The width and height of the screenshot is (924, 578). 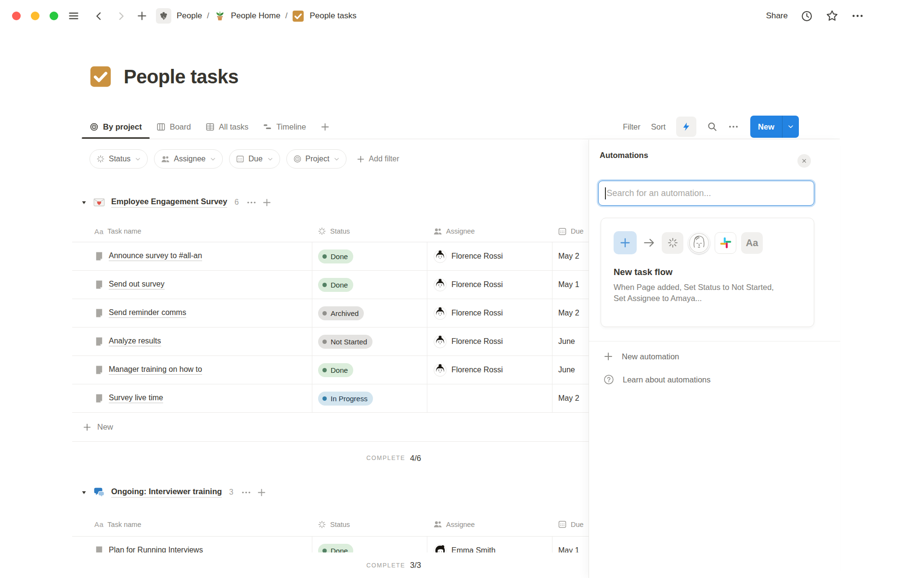 I want to click on table-row: Send out survey Done Florence Rossi May …, so click(x=330, y=285).